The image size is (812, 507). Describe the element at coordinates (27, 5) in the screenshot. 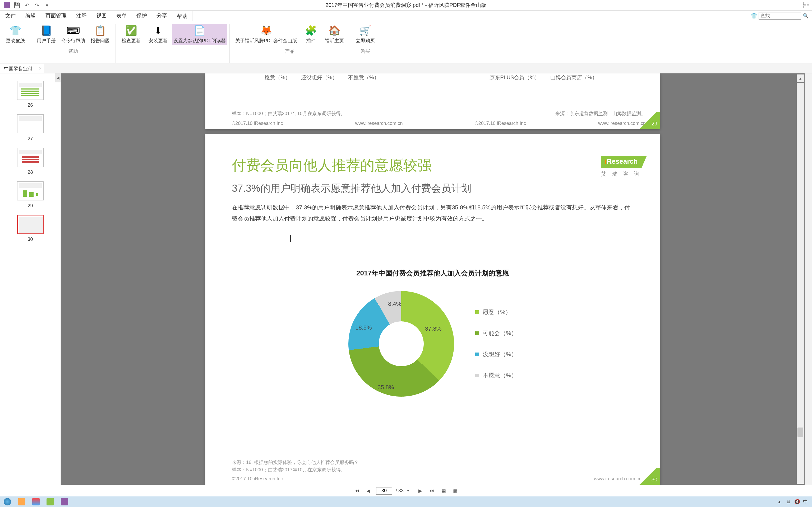

I see `undo-icon: ↶` at that location.